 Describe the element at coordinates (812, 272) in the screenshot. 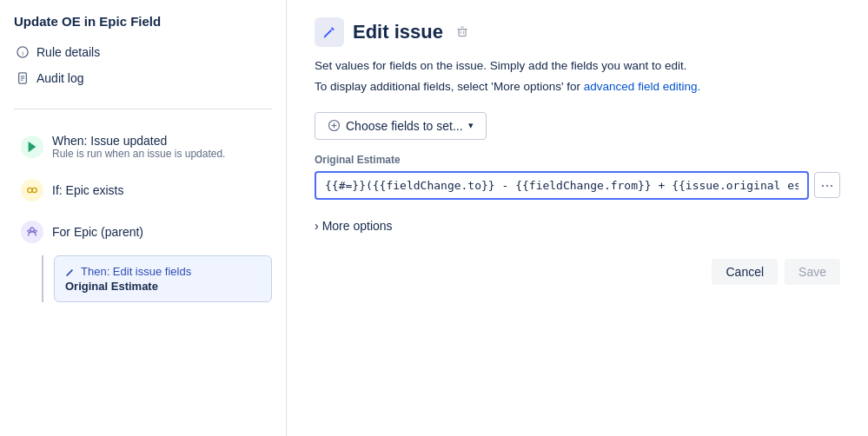

I see `save-button: Save` at that location.